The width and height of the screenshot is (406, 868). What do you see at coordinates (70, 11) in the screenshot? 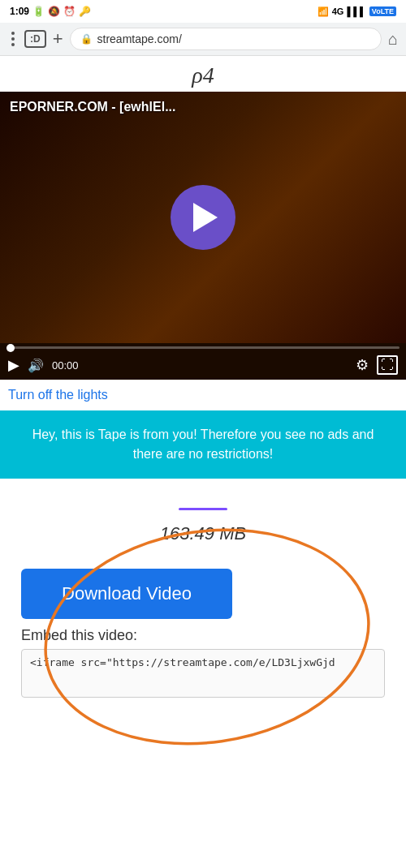
I see `alarm-icon: ⏰` at bounding box center [70, 11].